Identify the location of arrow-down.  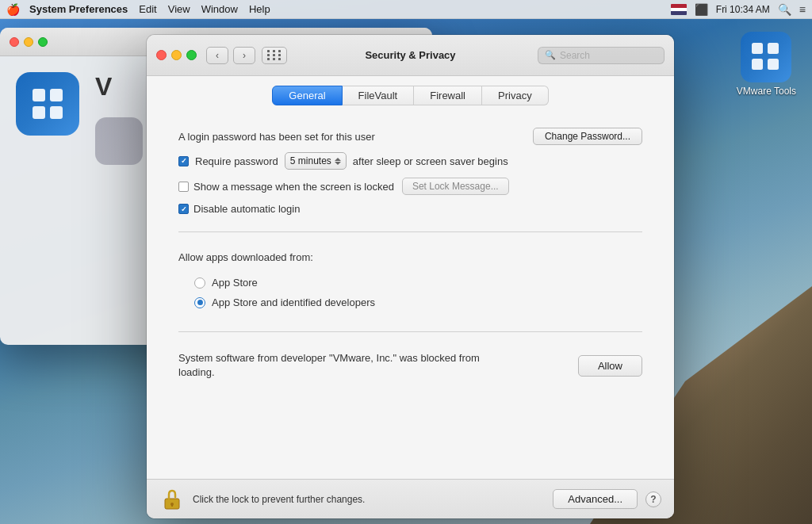
(338, 163).